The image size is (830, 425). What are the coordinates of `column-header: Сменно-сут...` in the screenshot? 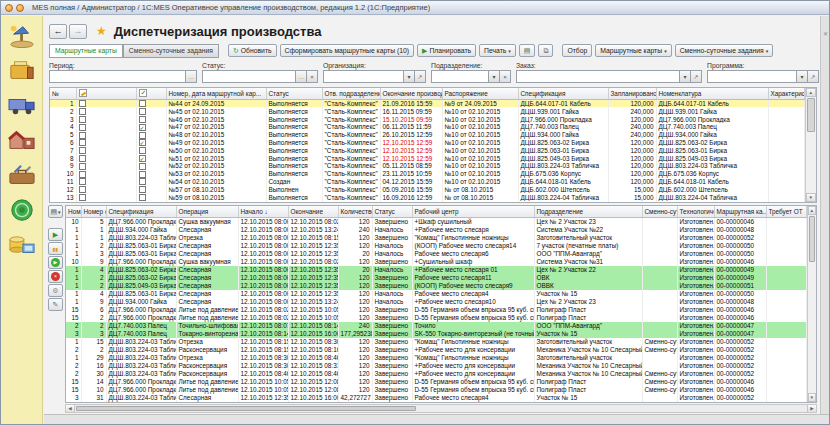 It's located at (660, 212).